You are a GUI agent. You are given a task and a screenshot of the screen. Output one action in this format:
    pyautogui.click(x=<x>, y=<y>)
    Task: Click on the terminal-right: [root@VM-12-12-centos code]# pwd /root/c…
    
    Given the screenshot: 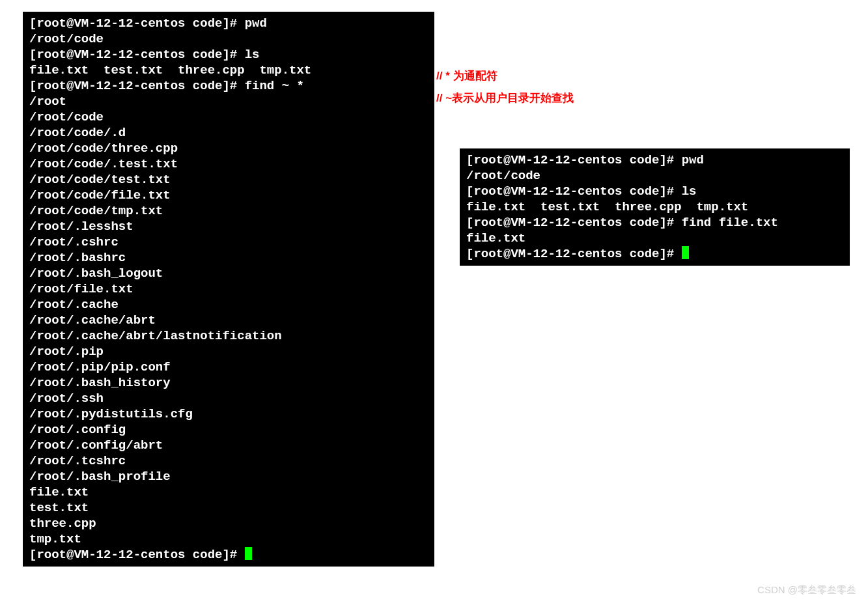 What is the action you would take?
    pyautogui.click(x=655, y=207)
    